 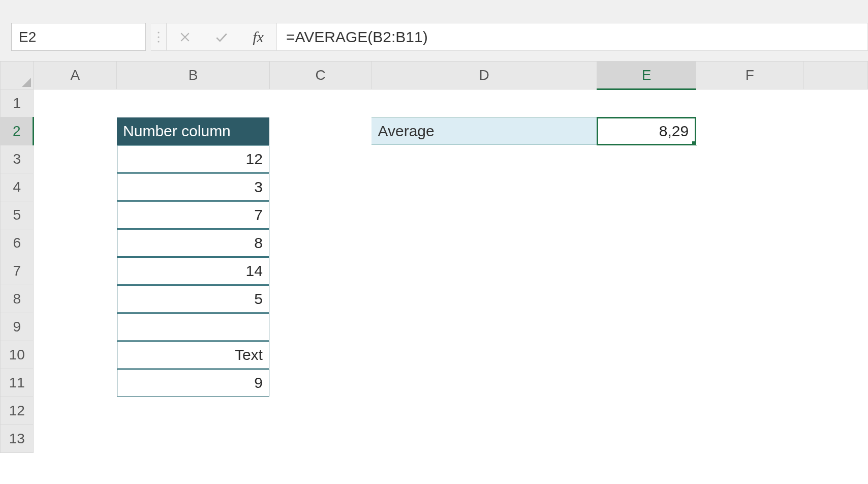 I want to click on col-header-F: F, so click(x=750, y=75).